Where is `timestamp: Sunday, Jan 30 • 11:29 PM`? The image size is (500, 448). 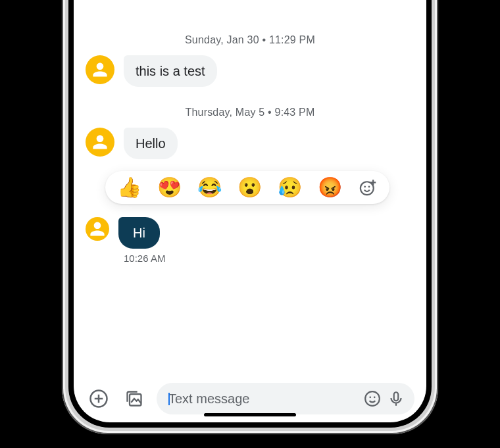 timestamp: Sunday, Jan 30 • 11:29 PM is located at coordinates (250, 40).